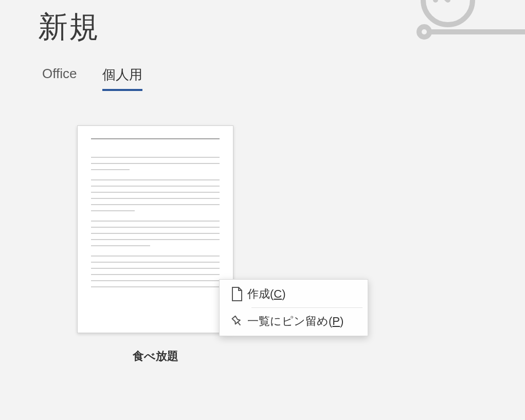  What do you see at coordinates (468, 31) in the screenshot?
I see `decorative-circuit-icon` at bounding box center [468, 31].